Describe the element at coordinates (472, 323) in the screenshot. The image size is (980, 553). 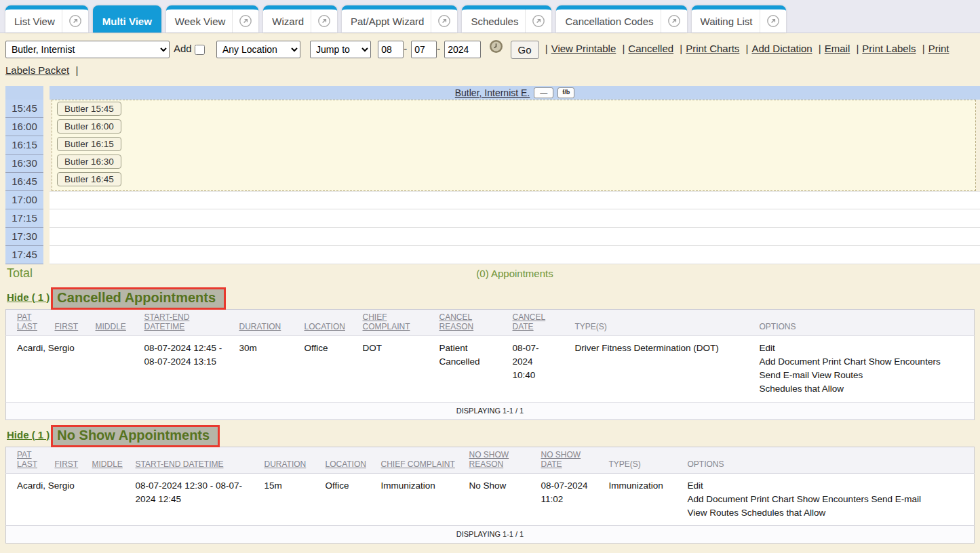
I see `col-cancel-reason: CANCEL REASON` at that location.